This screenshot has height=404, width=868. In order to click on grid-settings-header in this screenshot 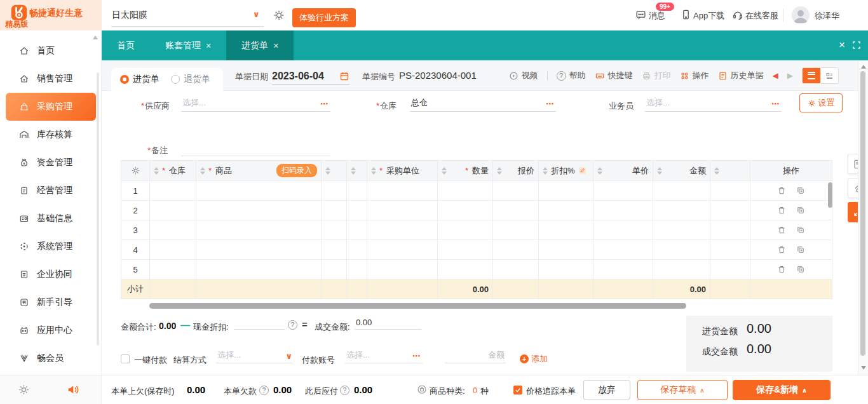, I will do `click(136, 171)`.